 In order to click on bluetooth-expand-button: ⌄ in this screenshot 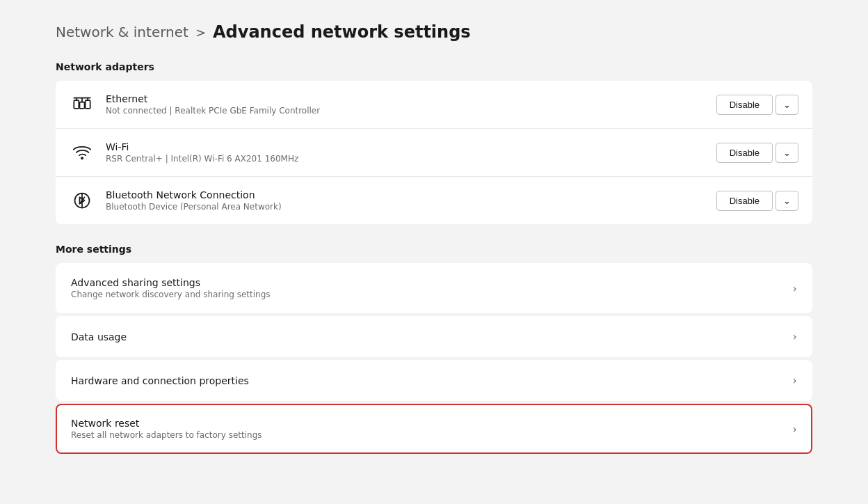, I will do `click(787, 200)`.